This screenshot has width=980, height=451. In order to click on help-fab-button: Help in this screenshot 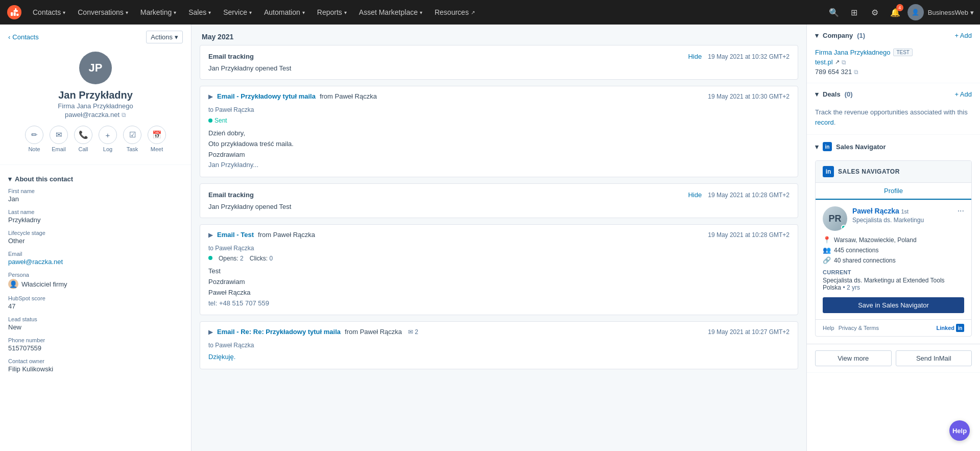, I will do `click(960, 431)`.